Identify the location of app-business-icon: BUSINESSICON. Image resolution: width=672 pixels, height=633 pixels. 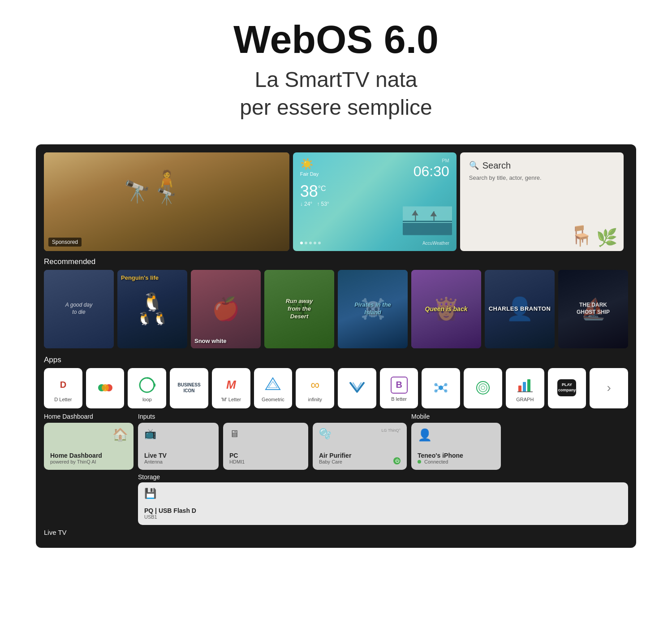
(189, 388).